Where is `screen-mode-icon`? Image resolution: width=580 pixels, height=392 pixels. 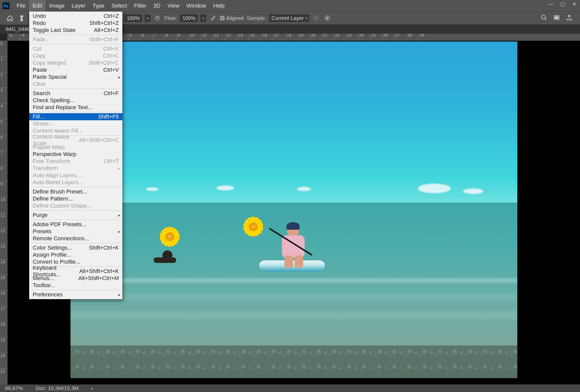 screen-mode-icon is located at coordinates (557, 18).